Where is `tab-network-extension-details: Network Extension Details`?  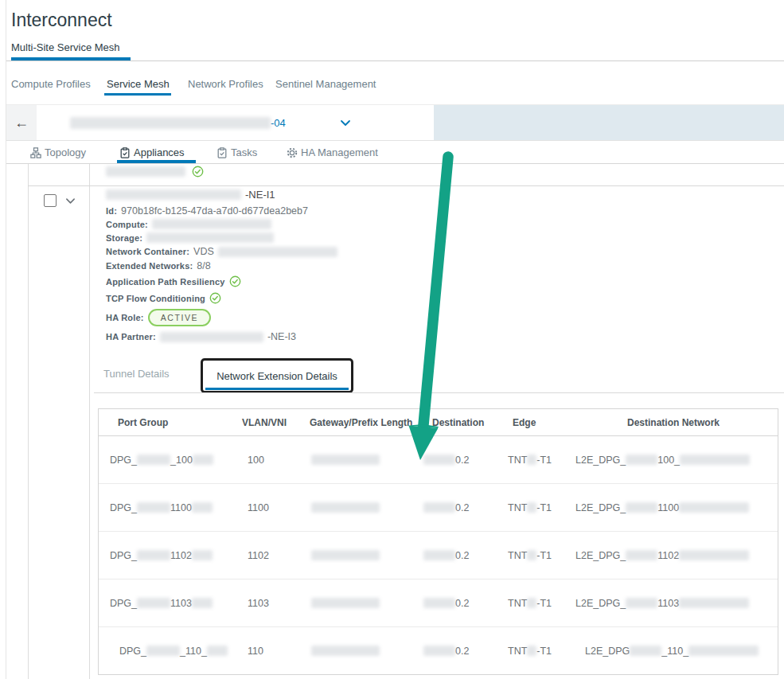 tab-network-extension-details: Network Extension Details is located at coordinates (277, 376).